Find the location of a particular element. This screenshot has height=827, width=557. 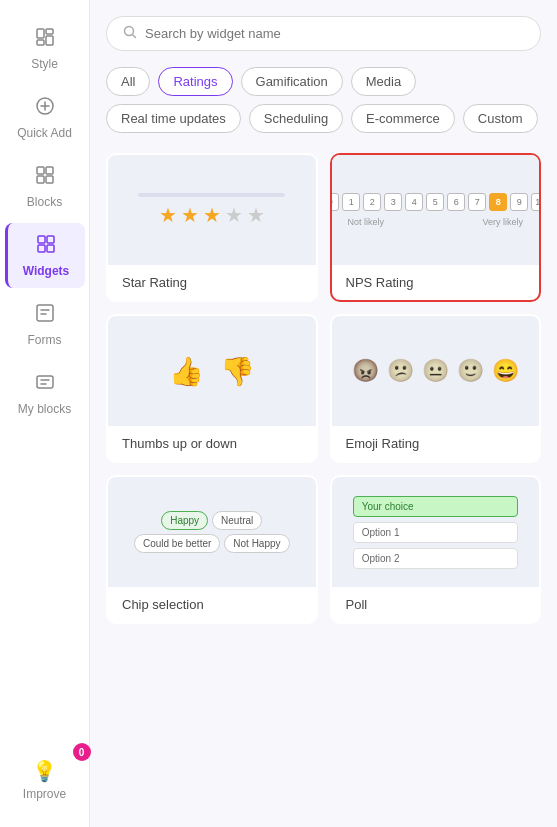

widgets-icon is located at coordinates (46, 246).